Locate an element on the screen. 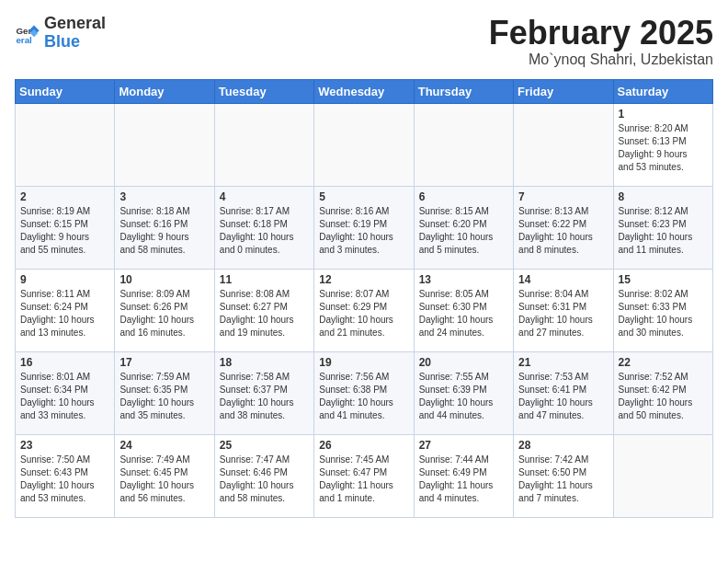 This screenshot has height=563, width=728. day-number: 3 is located at coordinates (164, 197).